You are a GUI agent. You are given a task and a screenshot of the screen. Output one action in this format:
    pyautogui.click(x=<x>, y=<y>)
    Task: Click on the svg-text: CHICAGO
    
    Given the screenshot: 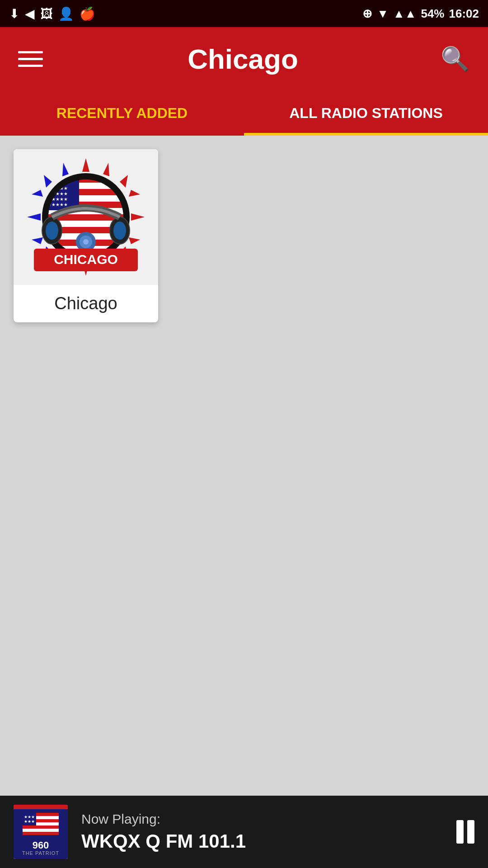 What is the action you would take?
    pyautogui.click(x=86, y=259)
    